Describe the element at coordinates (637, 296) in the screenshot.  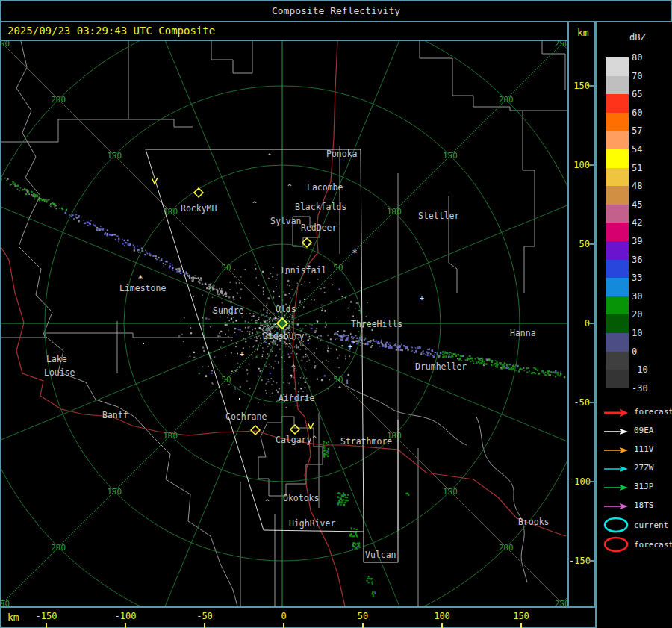
I see `dbz-scale-label: 30` at that location.